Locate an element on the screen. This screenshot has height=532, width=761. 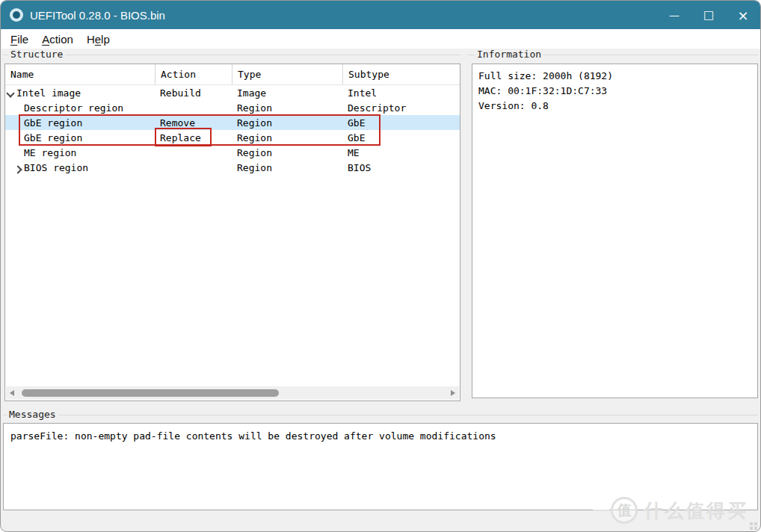
menu-bar: File Action Help is located at coordinates (381, 39).